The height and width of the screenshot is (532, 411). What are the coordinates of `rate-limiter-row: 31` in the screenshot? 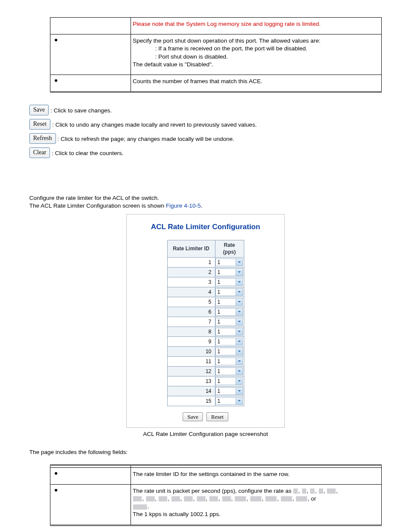 It's located at (206, 282).